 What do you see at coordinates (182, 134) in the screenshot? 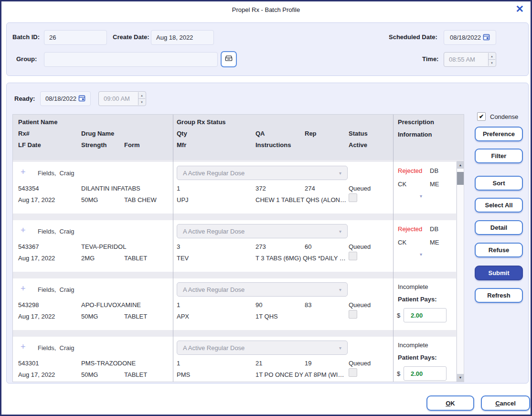
I see `col-qty: Qty` at bounding box center [182, 134].